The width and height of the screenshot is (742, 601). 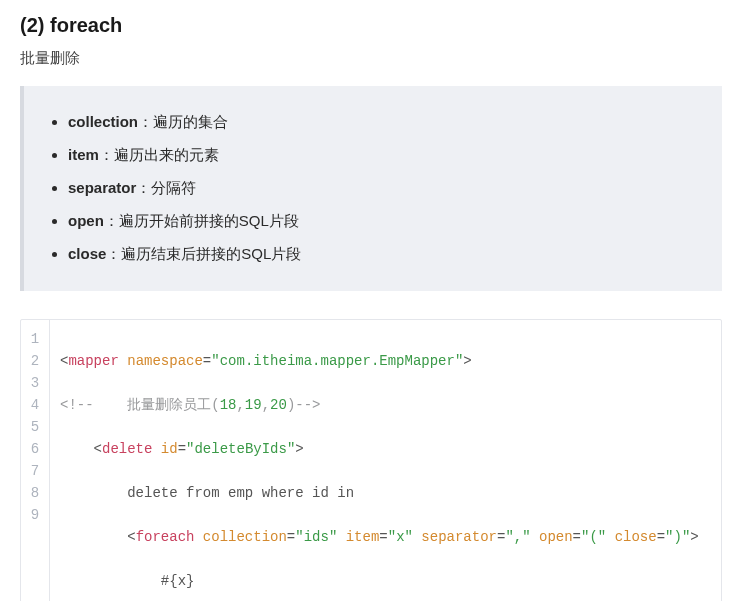 I want to click on line-number: 8, so click(x=35, y=493).